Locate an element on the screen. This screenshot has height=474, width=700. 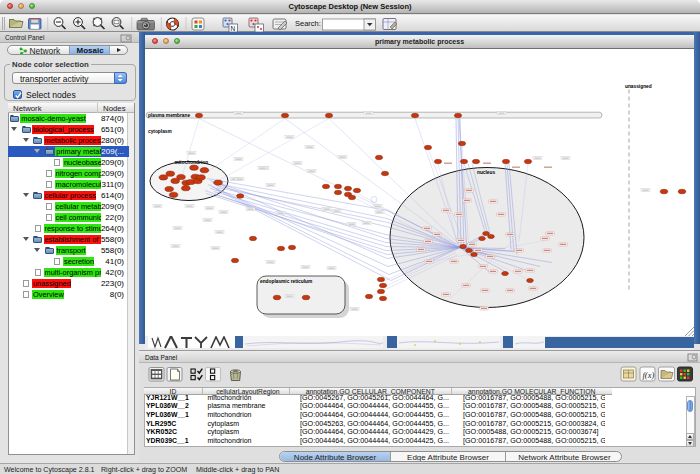
svg-text: endoplasmic reticulum is located at coordinates (286, 280).